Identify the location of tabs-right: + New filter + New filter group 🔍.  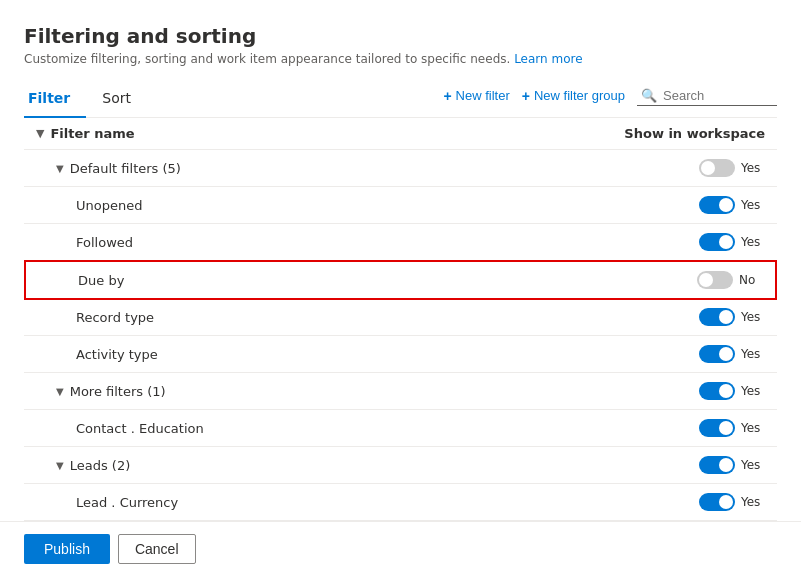
(610, 100).